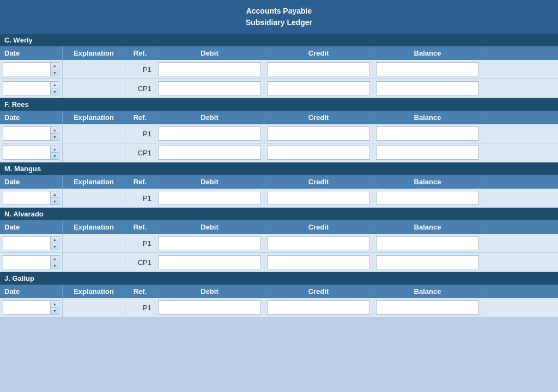 This screenshot has height=392, width=558. What do you see at coordinates (54, 153) in the screenshot?
I see `date-spinner-f-rees-1: ▲▼` at bounding box center [54, 153].